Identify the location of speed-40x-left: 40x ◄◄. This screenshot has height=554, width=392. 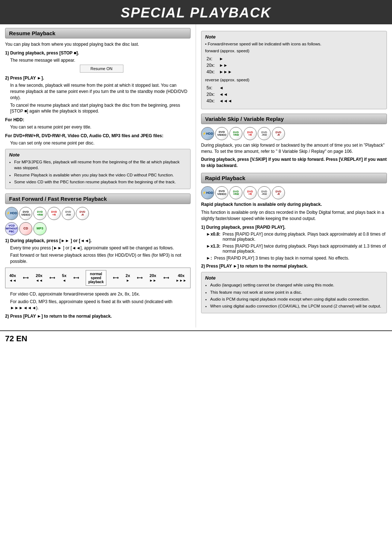
(13, 278).